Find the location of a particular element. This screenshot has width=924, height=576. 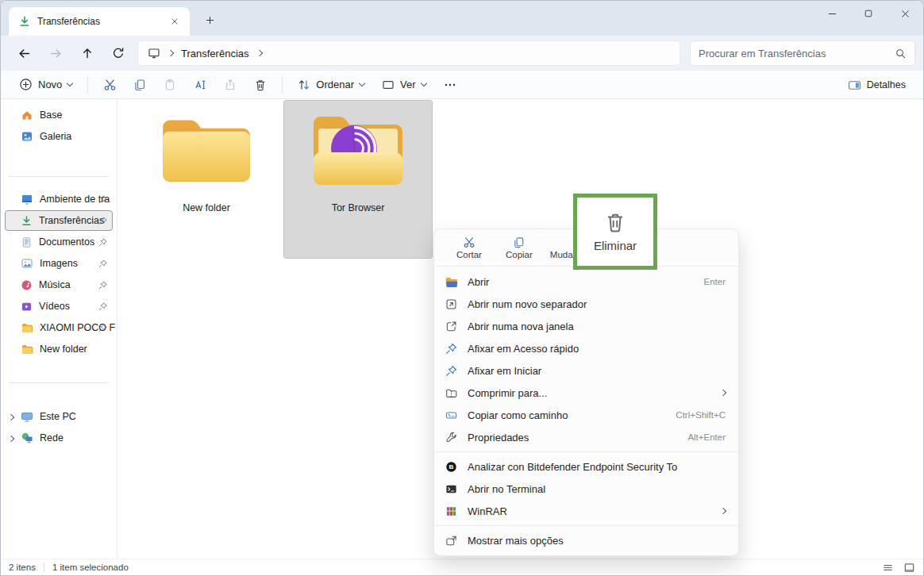

winrar-icon is located at coordinates (451, 511).